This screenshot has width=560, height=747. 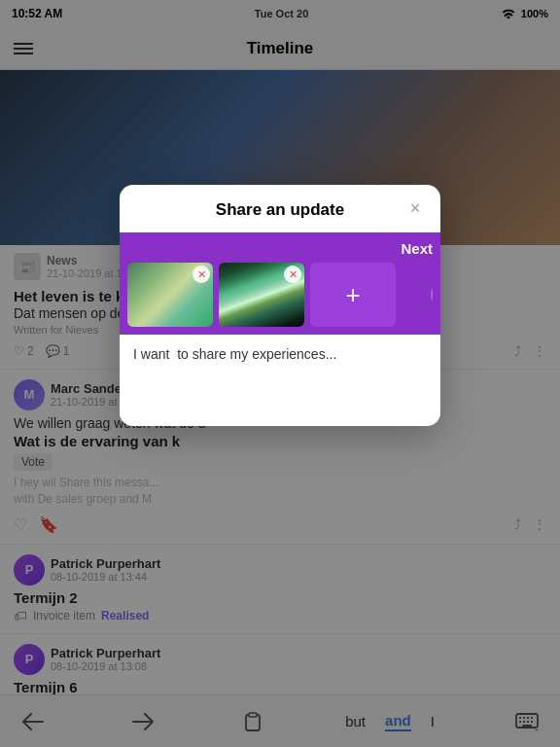 What do you see at coordinates (416, 249) in the screenshot?
I see `next-button: Next` at bounding box center [416, 249].